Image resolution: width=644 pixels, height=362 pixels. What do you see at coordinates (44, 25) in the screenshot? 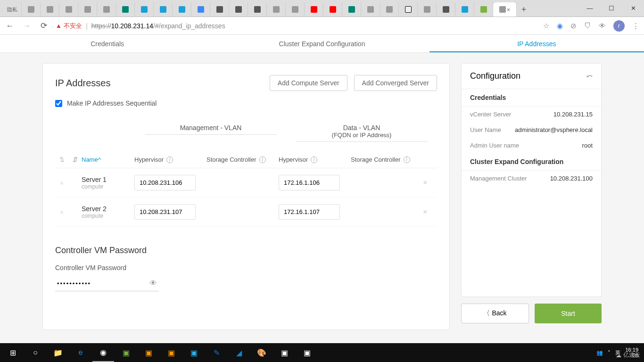
I see `reload-button: ⟳` at bounding box center [44, 25].